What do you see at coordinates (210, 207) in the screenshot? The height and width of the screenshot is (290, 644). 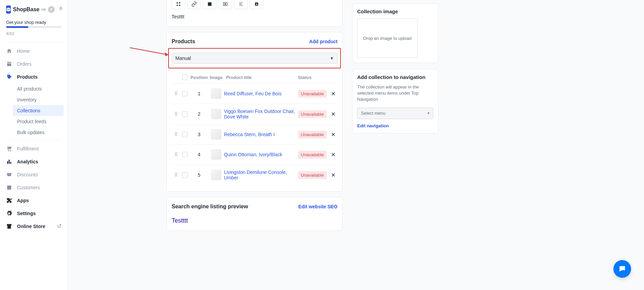 I see `seo-heading: Search engine listing preview` at bounding box center [210, 207].